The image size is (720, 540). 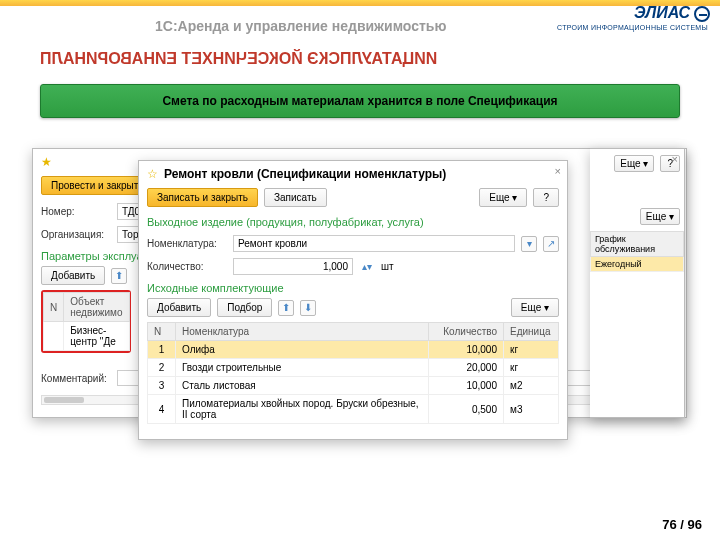 What do you see at coordinates (672, 13) in the screenshot?
I see `logo-text: ЭЛИАС` at bounding box center [672, 13].